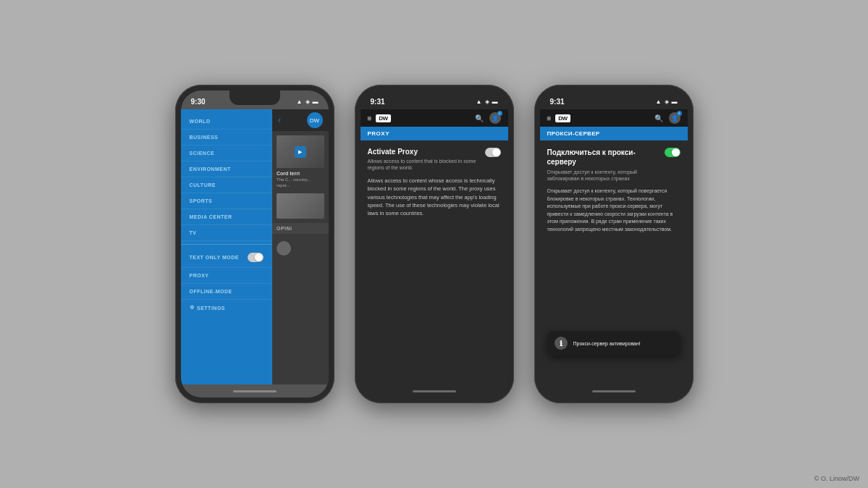  What do you see at coordinates (308, 101) in the screenshot?
I see `wifi-icon-1: ◈` at bounding box center [308, 101].